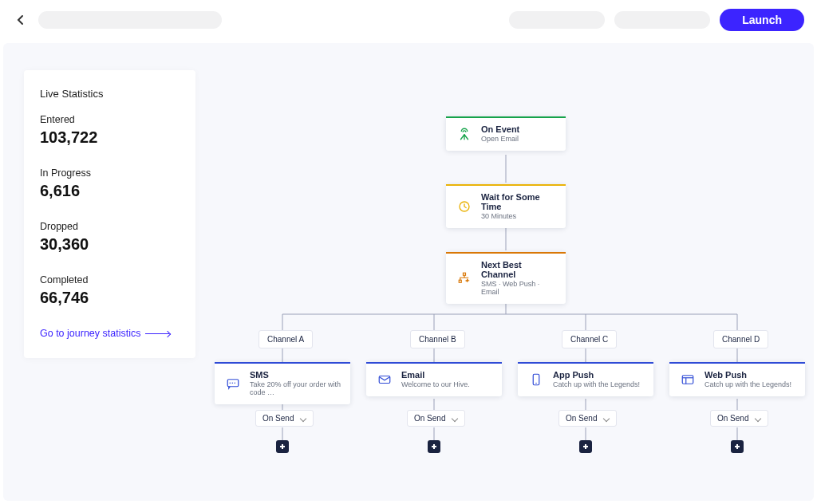 The height and width of the screenshot is (504, 817). I want to click on channel-node-email: Email Welcome to our Hive., so click(434, 380).